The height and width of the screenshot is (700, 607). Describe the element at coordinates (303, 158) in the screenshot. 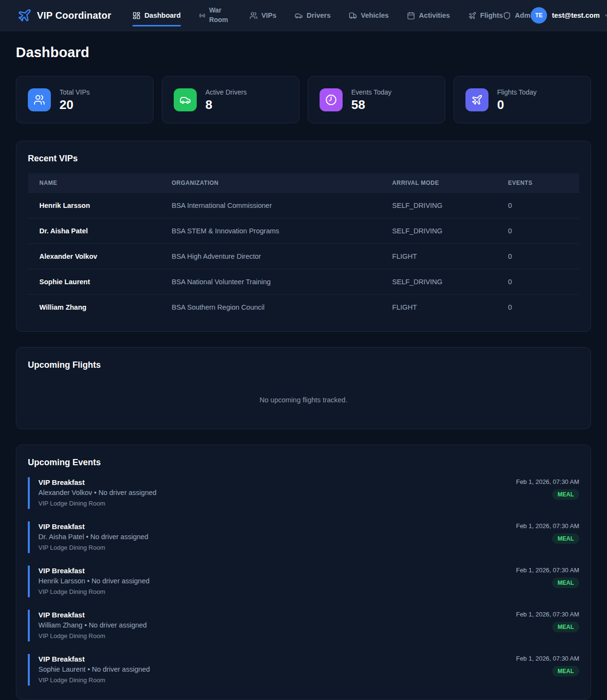

I see `recent-vips-title: Recent VIPs` at that location.